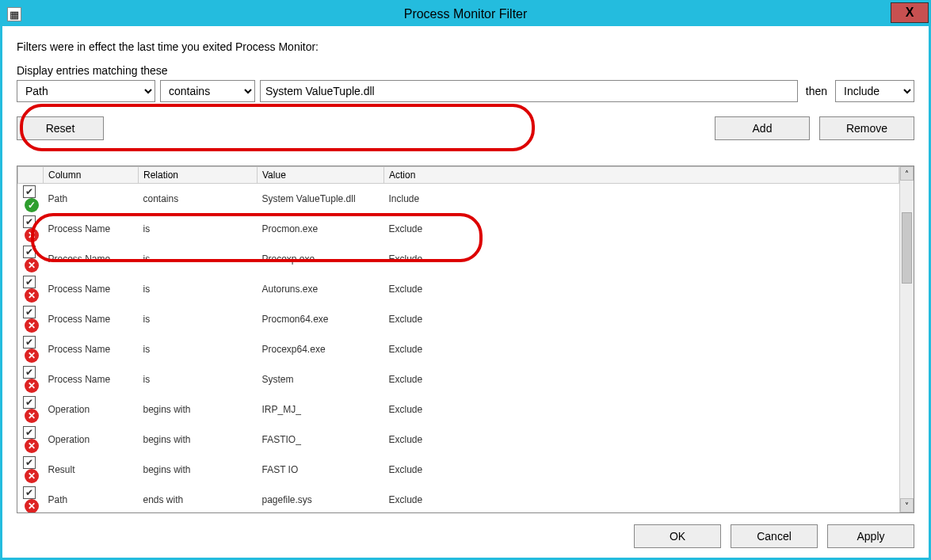  Describe the element at coordinates (459, 229) in the screenshot. I see `table-row: ✔✕Process NameisProcmon.exeExclude` at that location.